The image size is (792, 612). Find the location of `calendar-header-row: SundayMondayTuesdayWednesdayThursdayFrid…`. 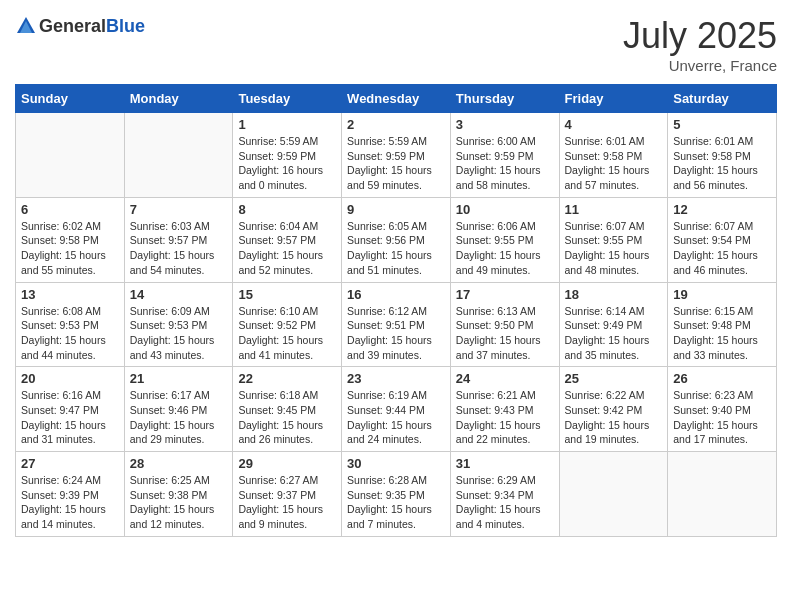

calendar-header-row: SundayMondayTuesdayWednesdayThursdayFrid… is located at coordinates (396, 99).